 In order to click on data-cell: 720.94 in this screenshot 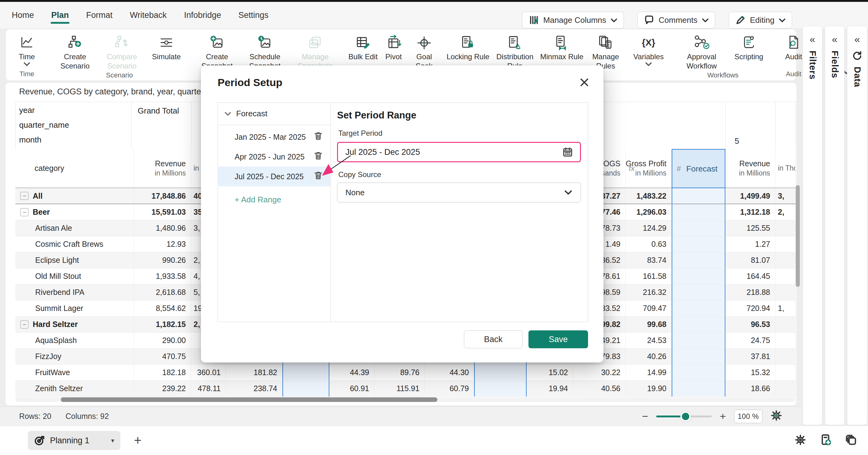, I will do `click(750, 308)`.